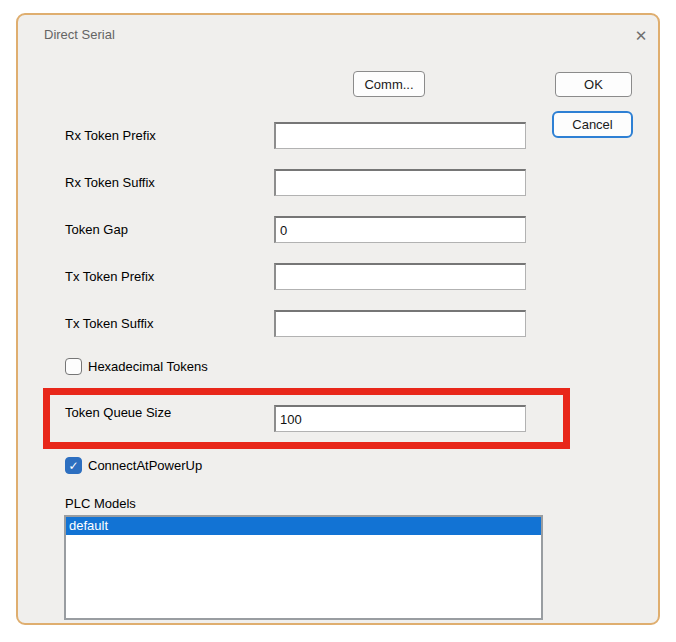  What do you see at coordinates (109, 324) in the screenshot?
I see `tx-token-suffix-label: Tx Token Suffix` at bounding box center [109, 324].